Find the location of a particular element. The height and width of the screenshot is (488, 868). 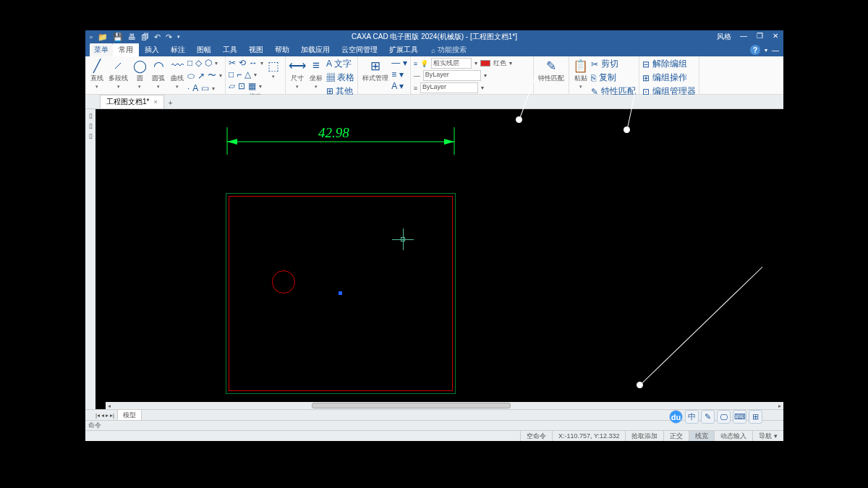

scroll-left-icon: ◂ is located at coordinates (109, 406).